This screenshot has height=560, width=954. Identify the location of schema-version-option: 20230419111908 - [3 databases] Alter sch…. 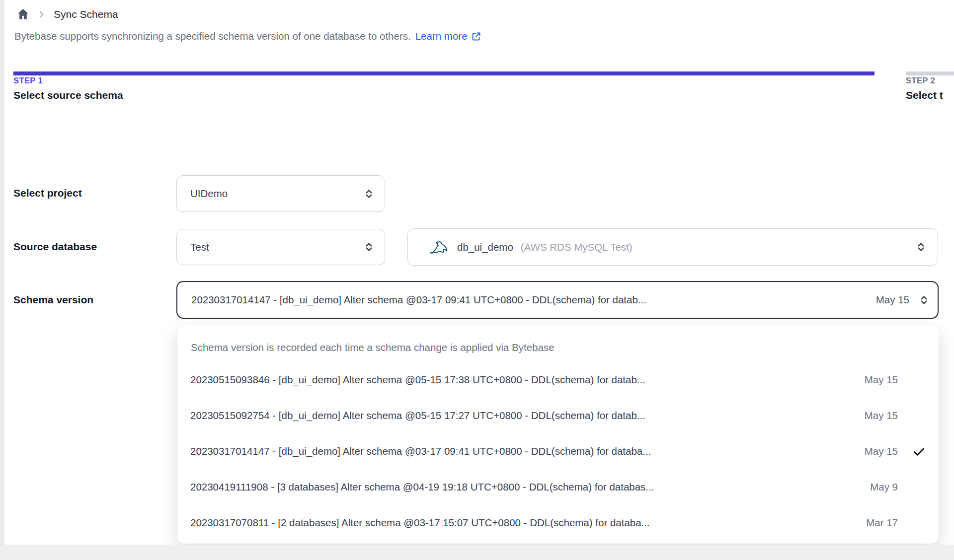
(558, 487).